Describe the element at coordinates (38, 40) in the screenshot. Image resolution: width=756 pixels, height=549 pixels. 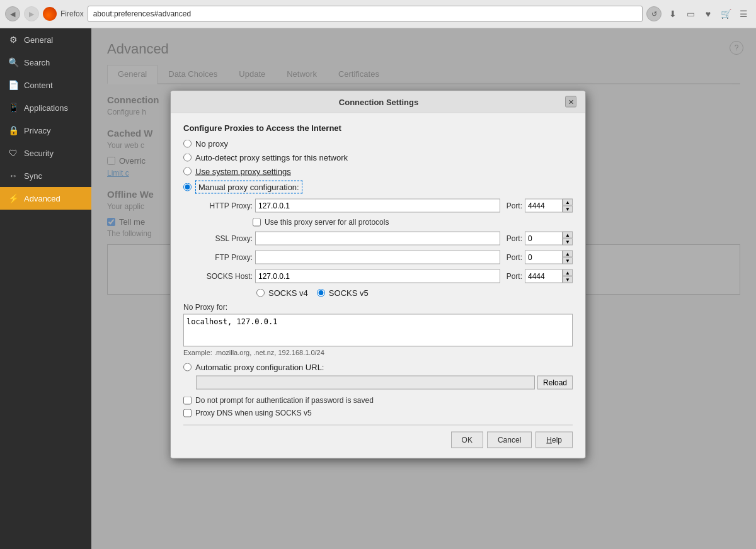
I see `sidebar-label-general: General` at that location.